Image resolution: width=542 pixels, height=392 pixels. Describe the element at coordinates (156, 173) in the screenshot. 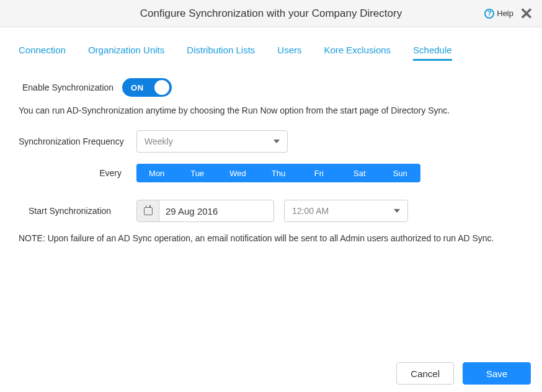

I see `day-mon: Mon` at that location.